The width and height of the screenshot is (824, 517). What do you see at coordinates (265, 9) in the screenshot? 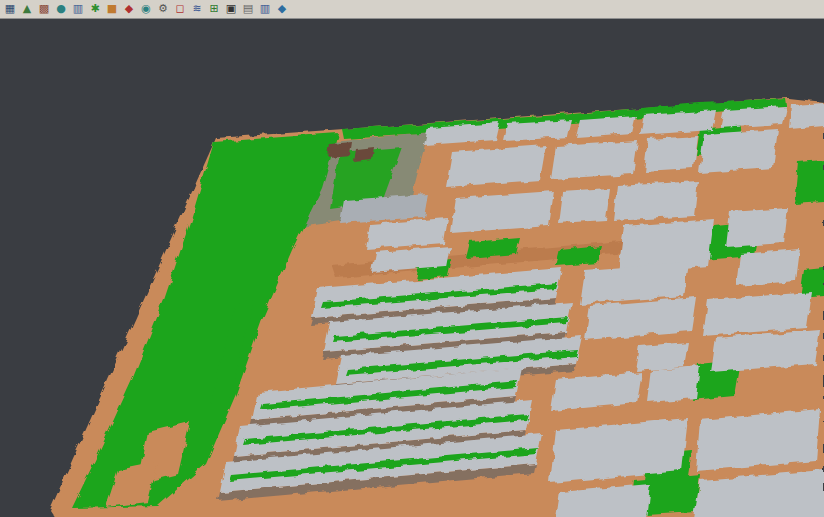
I see `histogram-icon: ▥` at bounding box center [265, 9].